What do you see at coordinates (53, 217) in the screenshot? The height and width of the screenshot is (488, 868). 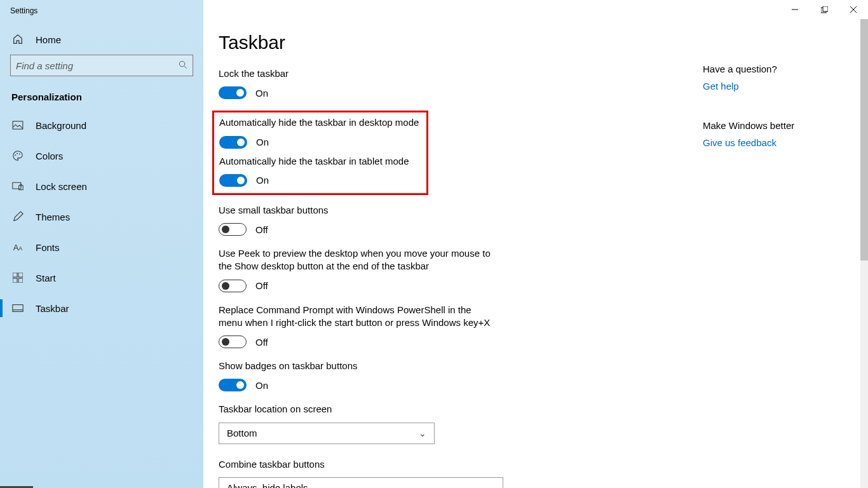 I see `sidebar-item-label: Themes` at bounding box center [53, 217].